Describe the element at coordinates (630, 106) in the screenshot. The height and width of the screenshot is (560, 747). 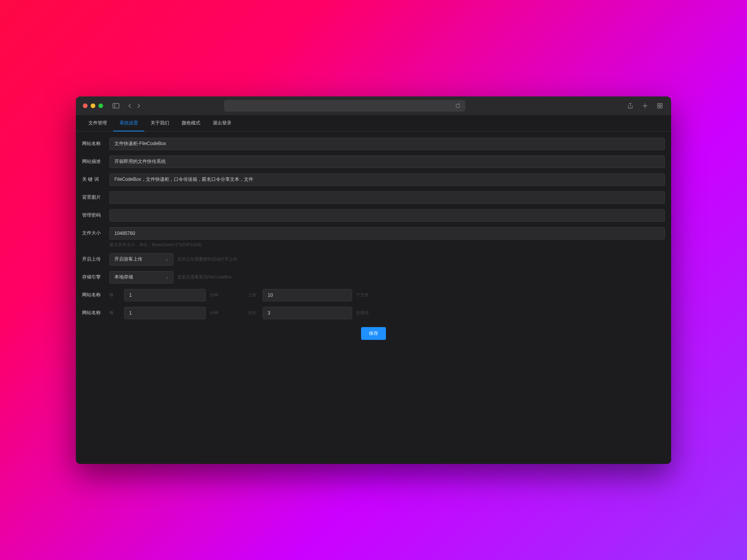
I see `share-icon` at that location.